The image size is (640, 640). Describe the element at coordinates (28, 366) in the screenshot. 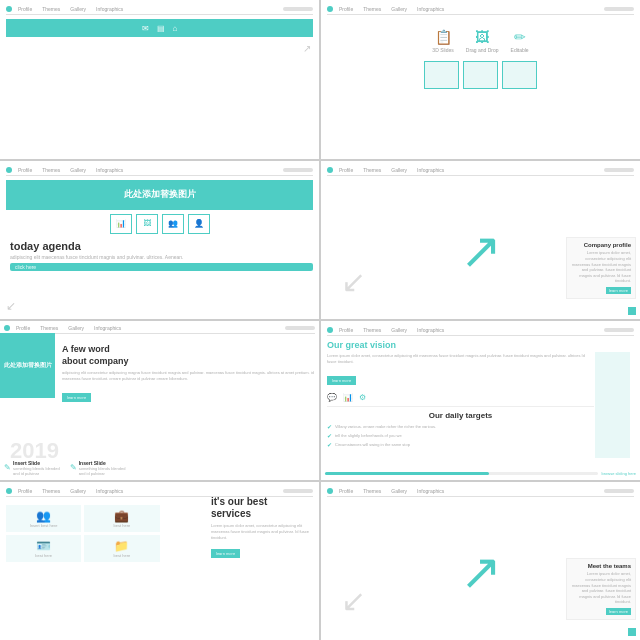

I see `left-block-text: 此处添加替换图片` at that location.